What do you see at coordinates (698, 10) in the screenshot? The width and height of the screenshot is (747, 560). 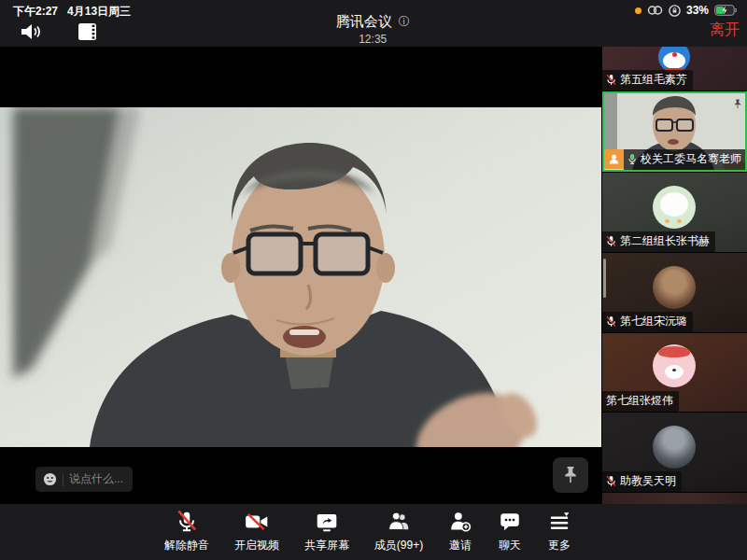 I see `battery-percent: 33%` at bounding box center [698, 10].